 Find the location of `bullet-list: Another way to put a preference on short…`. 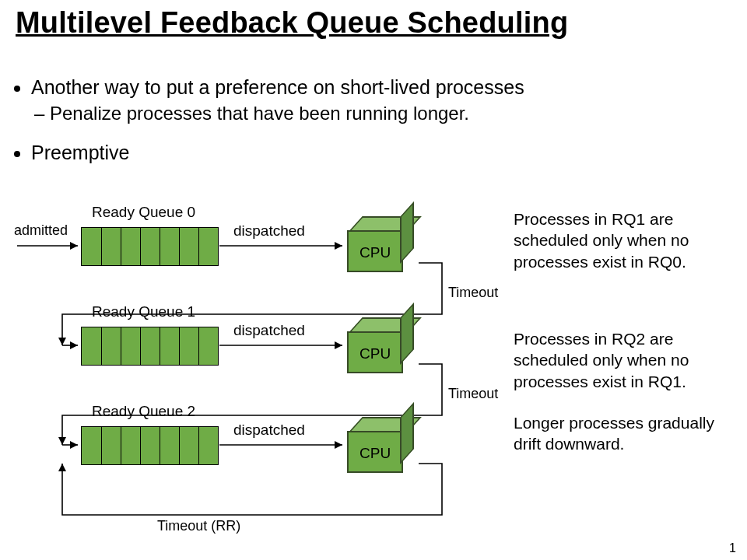

bullet-list: Another way to put a preference on short… is located at coordinates (268, 128).